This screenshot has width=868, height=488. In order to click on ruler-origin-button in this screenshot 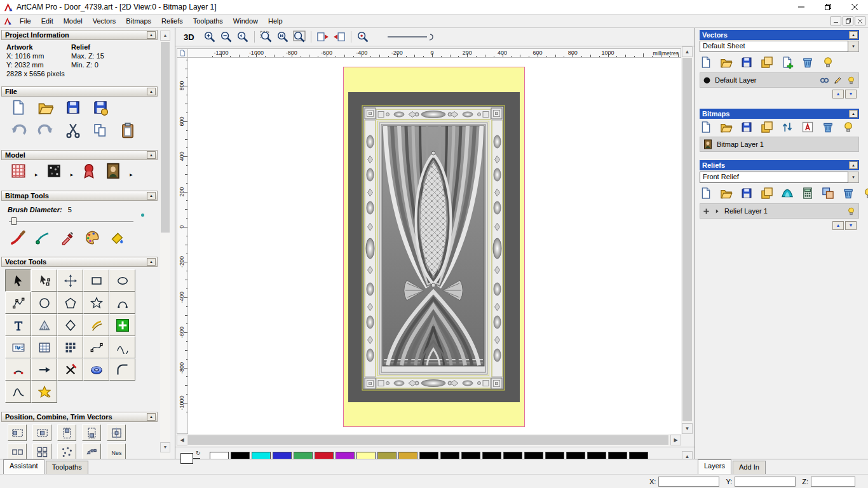, I will do `click(182, 53)`.